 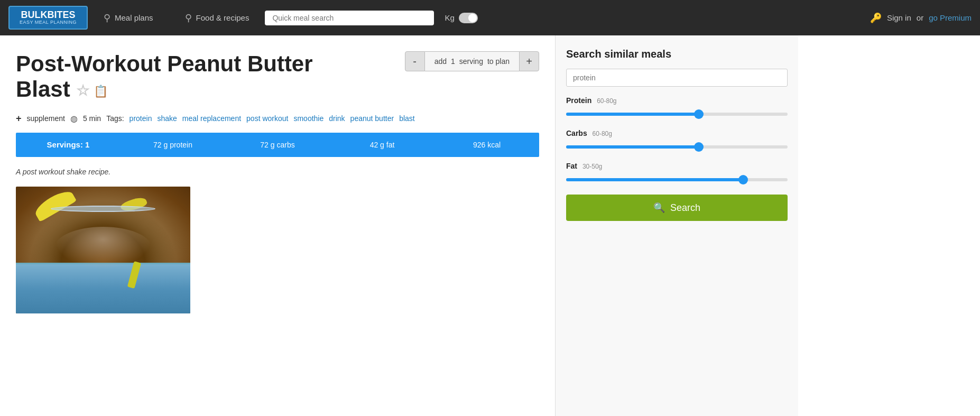 What do you see at coordinates (603, 134) in the screenshot?
I see `carbs-range: 60-80g` at bounding box center [603, 134].